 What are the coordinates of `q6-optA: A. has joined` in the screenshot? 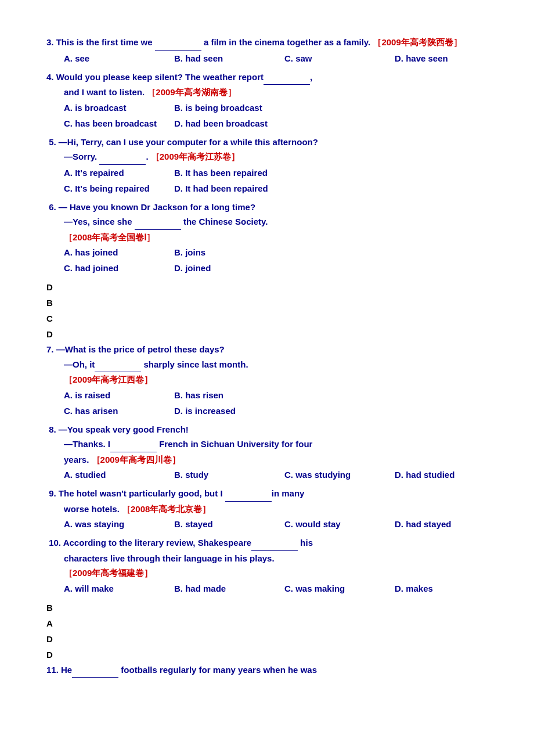 It's located at (110, 252).